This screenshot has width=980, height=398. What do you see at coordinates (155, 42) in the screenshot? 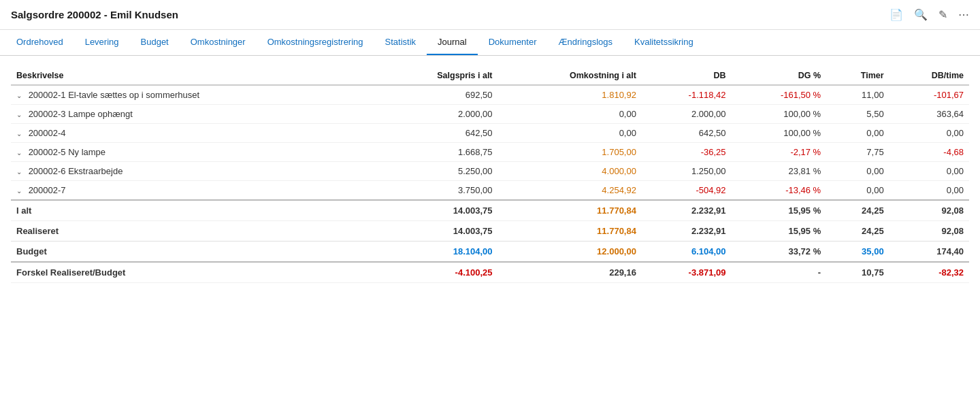
I see `tab-budget: Budget` at bounding box center [155, 42].